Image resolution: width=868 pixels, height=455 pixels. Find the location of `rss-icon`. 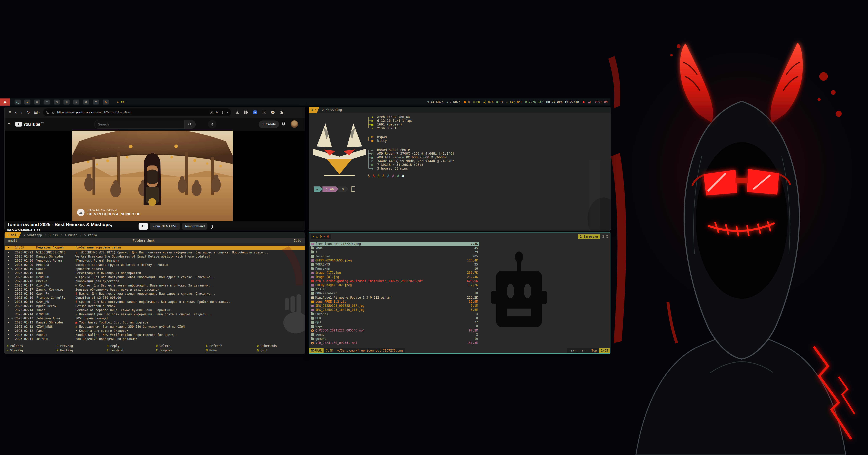

rss-icon is located at coordinates (212, 112).